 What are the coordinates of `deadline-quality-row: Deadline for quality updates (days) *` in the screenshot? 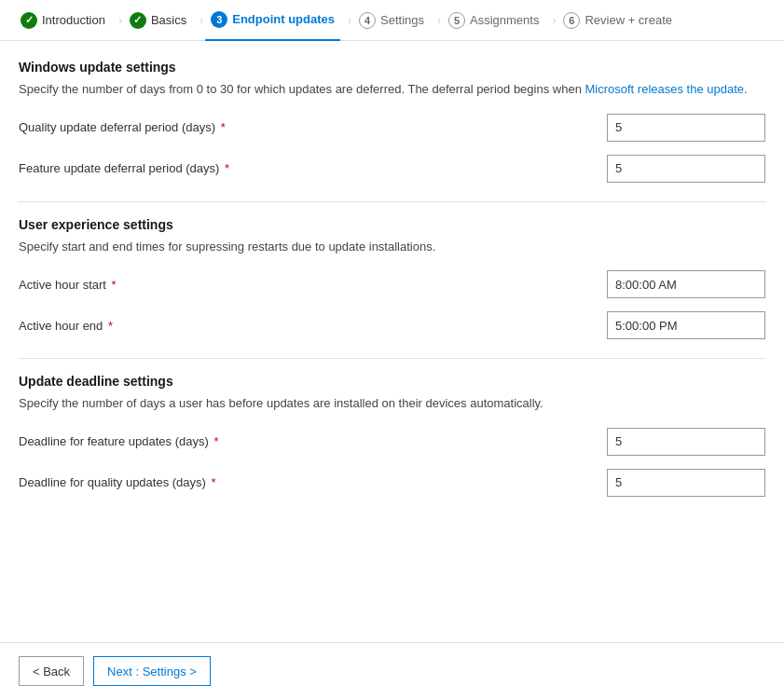 It's located at (392, 483).